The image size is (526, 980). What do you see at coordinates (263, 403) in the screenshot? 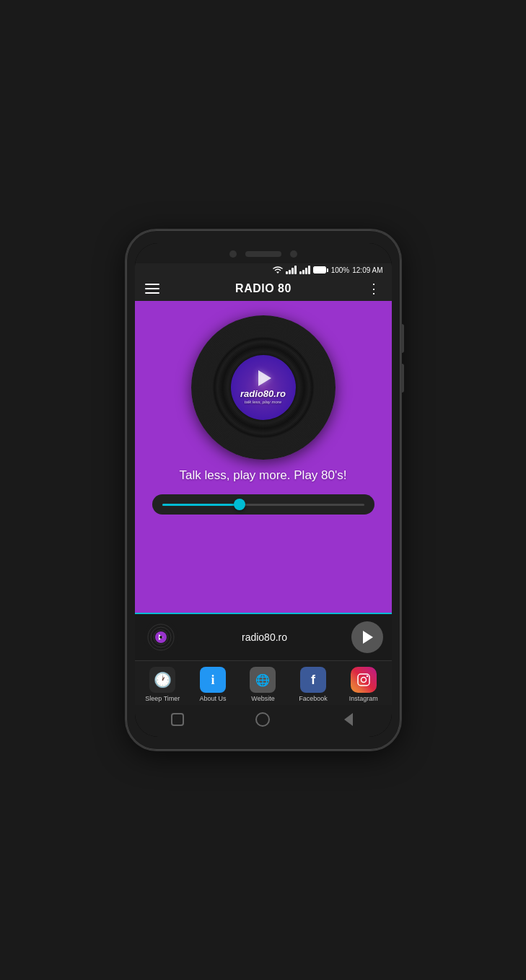
I see `logo-tagline-text: talk less, play more` at bounding box center [263, 403].